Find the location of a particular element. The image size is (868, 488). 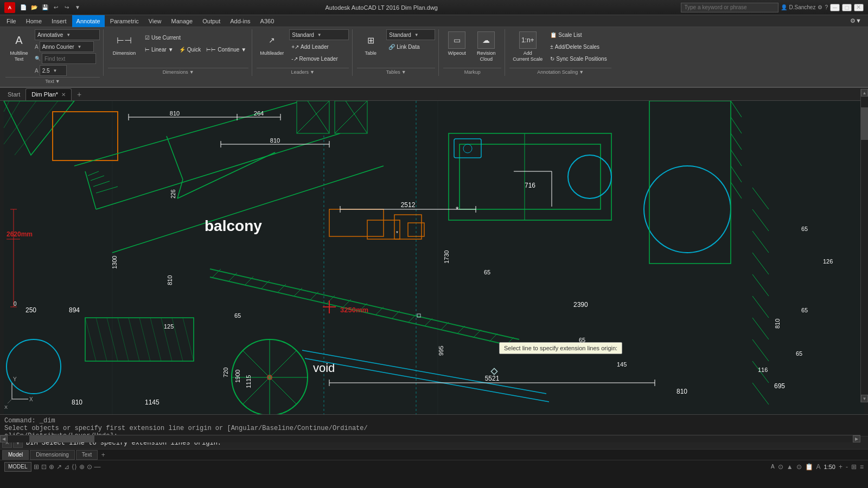

menu-insert: Insert is located at coordinates (59, 21).